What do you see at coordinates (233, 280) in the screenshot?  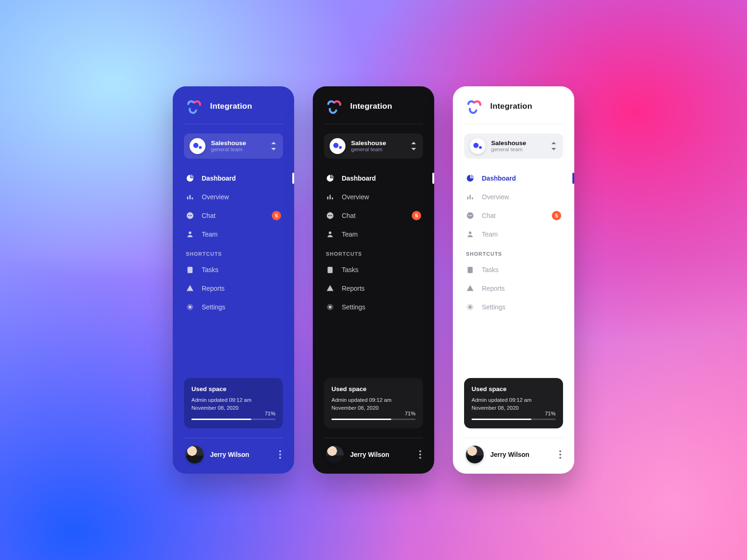 I see `sidebar-panel-blue: Integration Saleshouse general team Dash…` at bounding box center [233, 280].